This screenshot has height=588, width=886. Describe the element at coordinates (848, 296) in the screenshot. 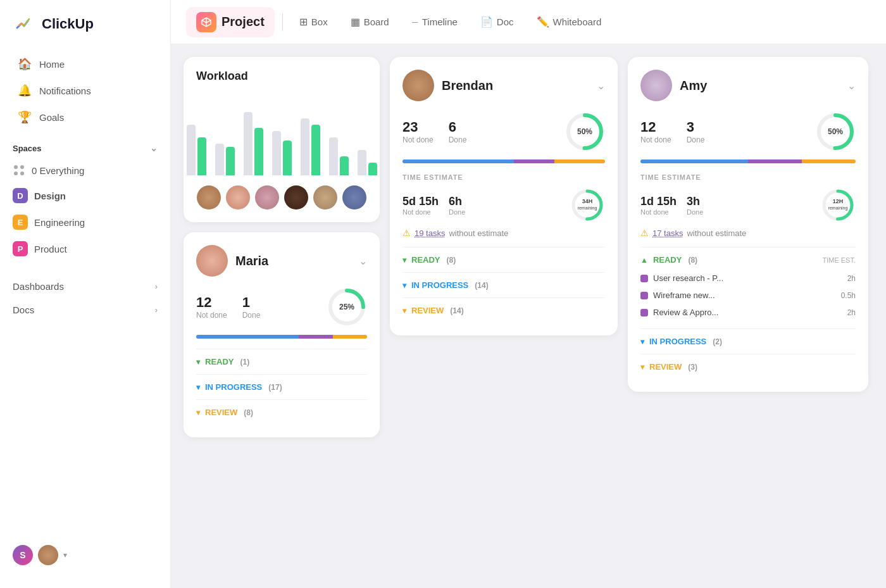

I see `task-time-2: 0.5h` at that location.